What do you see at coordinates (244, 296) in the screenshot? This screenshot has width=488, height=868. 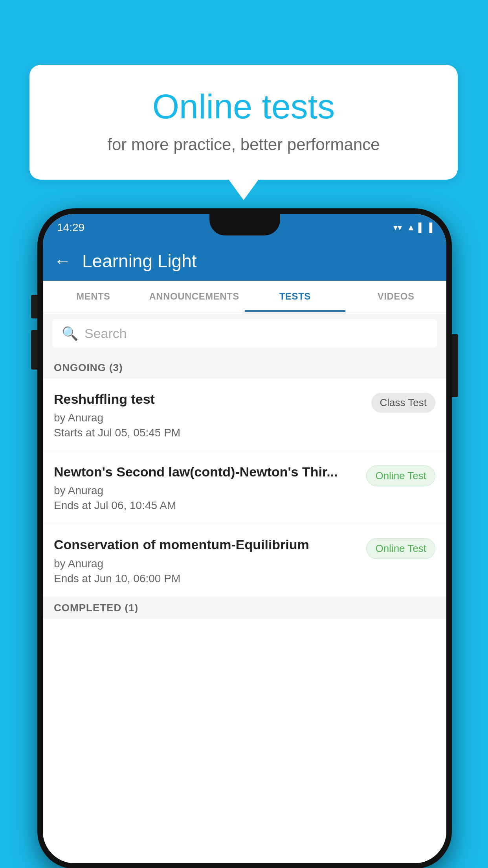 I see `tabs-bar: MENTS ANNOUNCEMENTS TESTS VIDEOS` at bounding box center [244, 296].